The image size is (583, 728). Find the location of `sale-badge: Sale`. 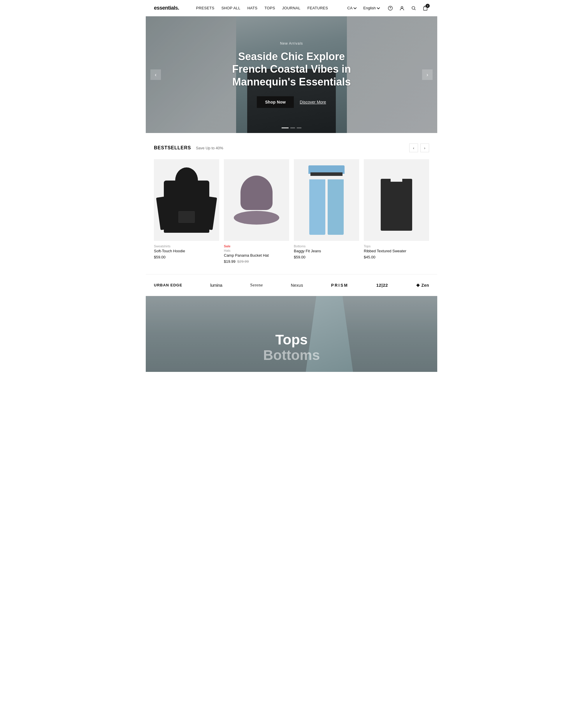

sale-badge: Sale is located at coordinates (256, 246).